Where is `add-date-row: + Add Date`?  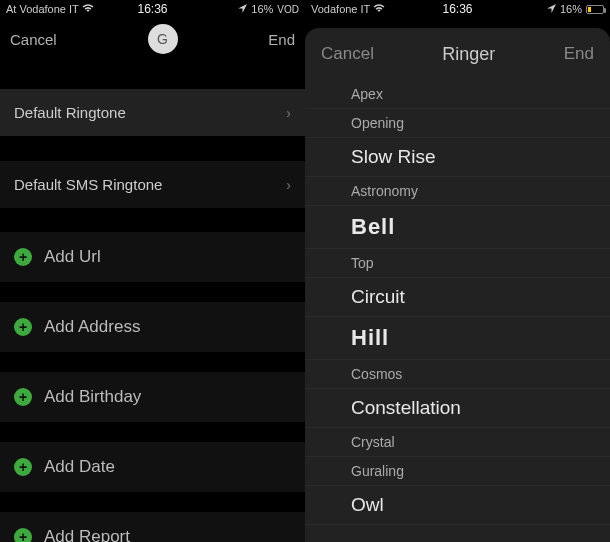
add-date-row: + Add Date is located at coordinates (152, 467).